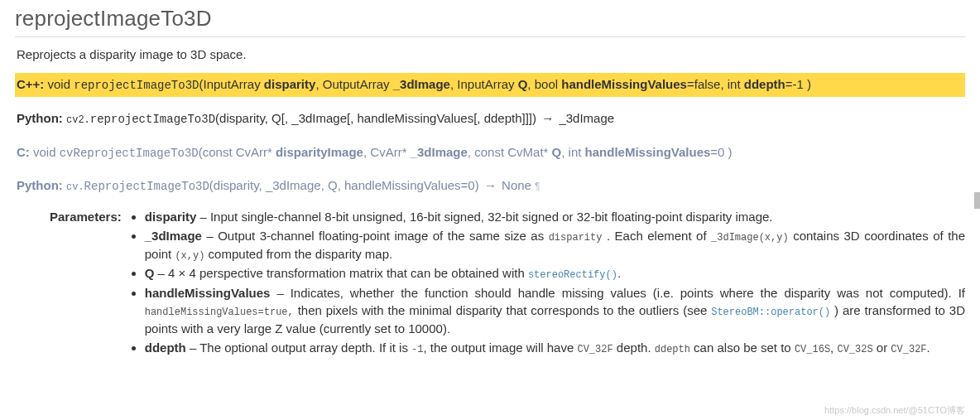 The image size is (980, 420). What do you see at coordinates (491, 55) in the screenshot?
I see `function-description: Reprojects a disparity image to 3D space…` at bounding box center [491, 55].